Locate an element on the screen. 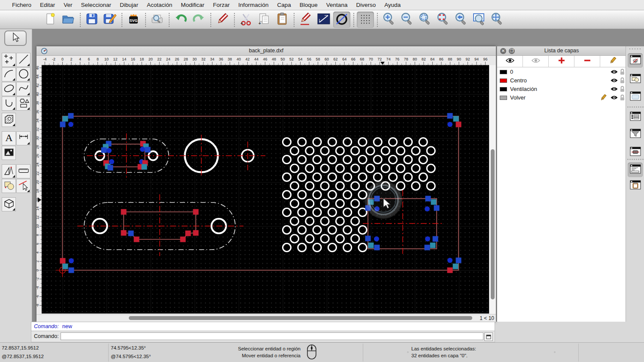 The image size is (644, 362). menu-ayuda: Ayuda is located at coordinates (392, 5).